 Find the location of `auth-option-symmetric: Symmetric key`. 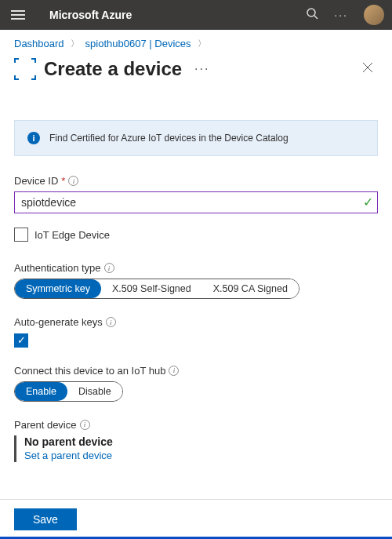

auth-option-symmetric: Symmetric key is located at coordinates (58, 289).